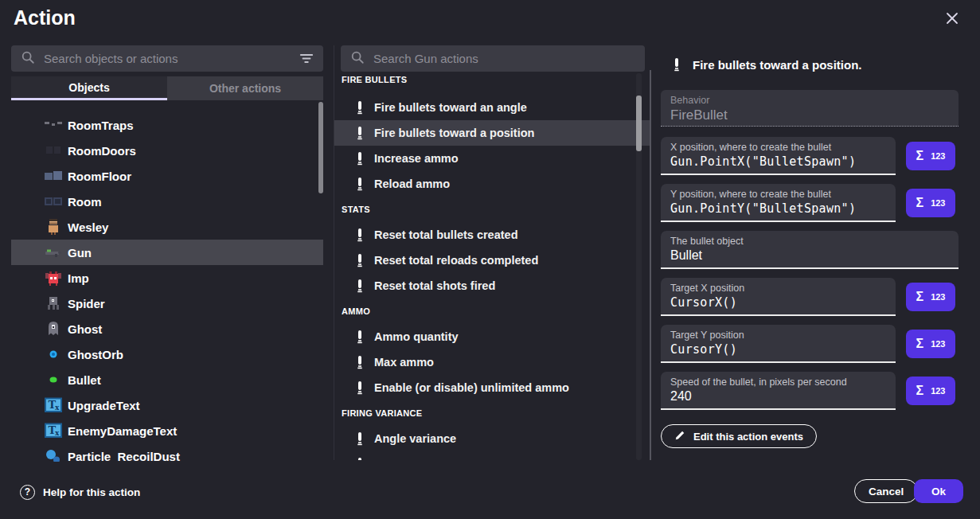 This screenshot has height=519, width=980. What do you see at coordinates (952, 20) in the screenshot?
I see `close-icon` at bounding box center [952, 20].